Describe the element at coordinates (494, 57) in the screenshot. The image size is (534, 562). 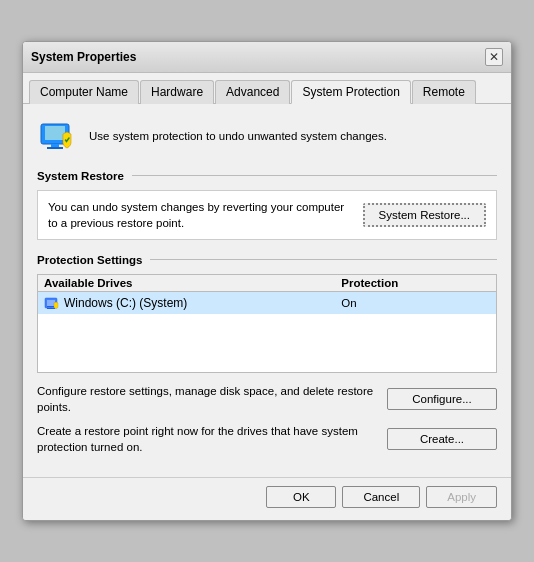
I see `close-button: ✕` at that location.